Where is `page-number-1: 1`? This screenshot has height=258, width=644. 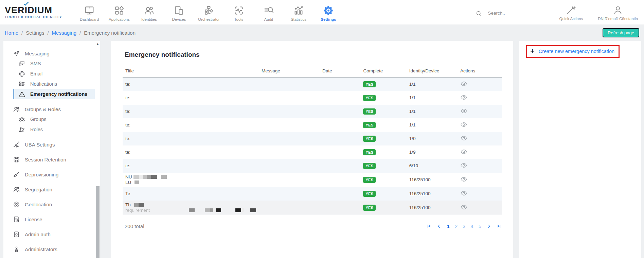 page-number-1: 1 is located at coordinates (448, 226).